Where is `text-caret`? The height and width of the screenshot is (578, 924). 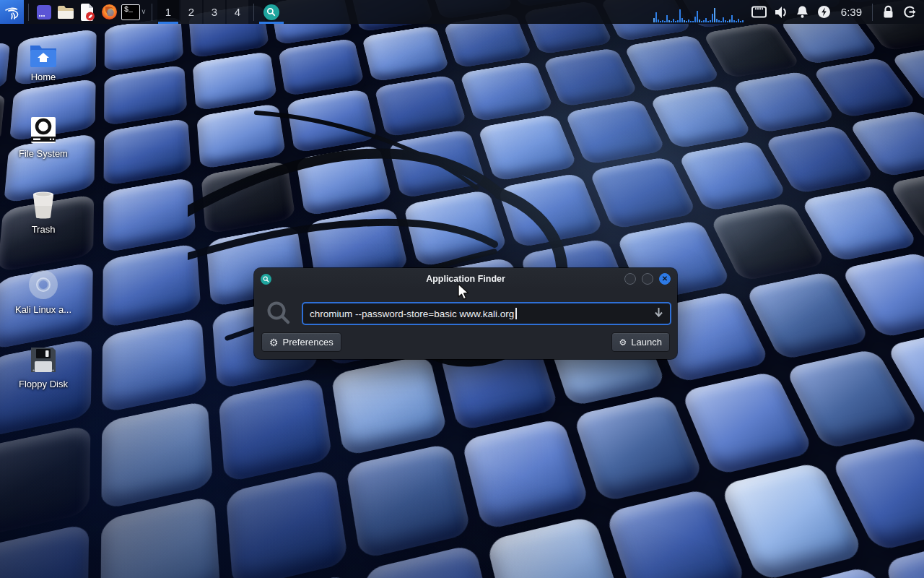
text-caret is located at coordinates (516, 314).